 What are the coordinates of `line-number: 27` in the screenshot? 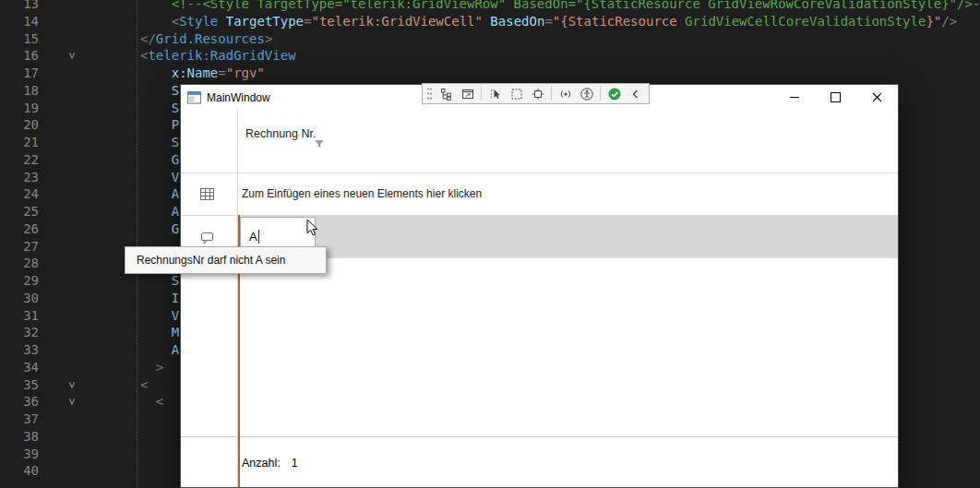 It's located at (19, 247).